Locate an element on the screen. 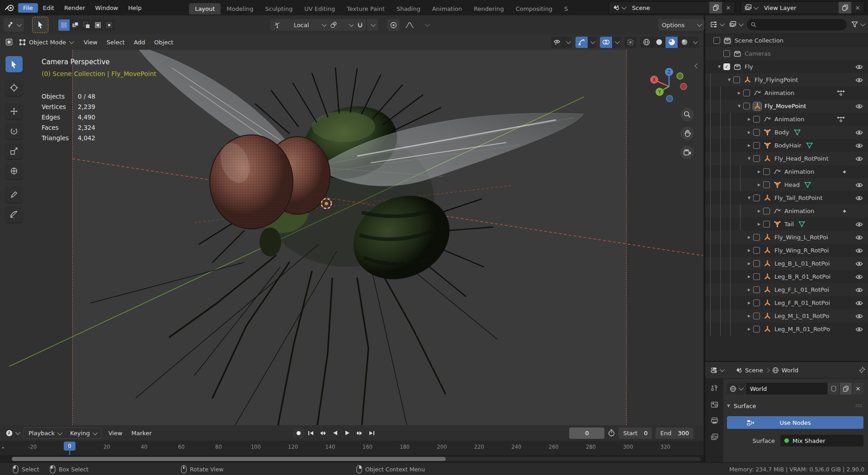 This screenshot has width=868, height=475. play-reverse-button is located at coordinates (335, 433).